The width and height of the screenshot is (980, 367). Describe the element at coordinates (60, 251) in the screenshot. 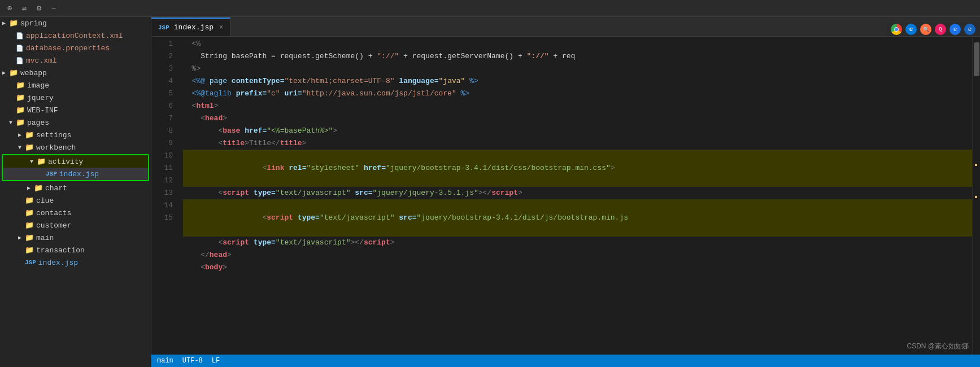

I see `sidebar-item-label: transaction` at that location.